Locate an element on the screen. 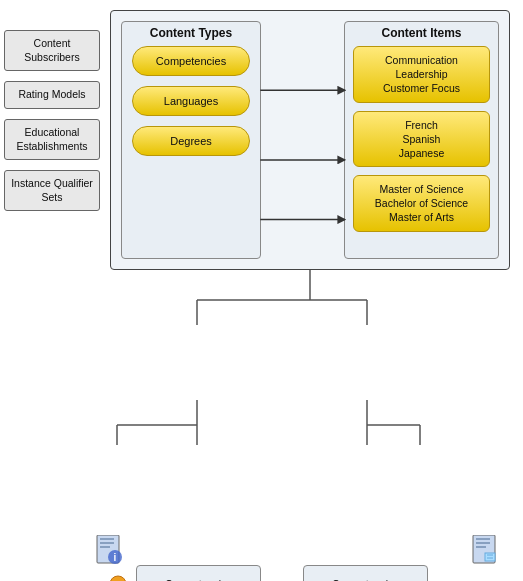  instance-left-panel: CompetenciesLanguagesDegrees is located at coordinates (198, 573).